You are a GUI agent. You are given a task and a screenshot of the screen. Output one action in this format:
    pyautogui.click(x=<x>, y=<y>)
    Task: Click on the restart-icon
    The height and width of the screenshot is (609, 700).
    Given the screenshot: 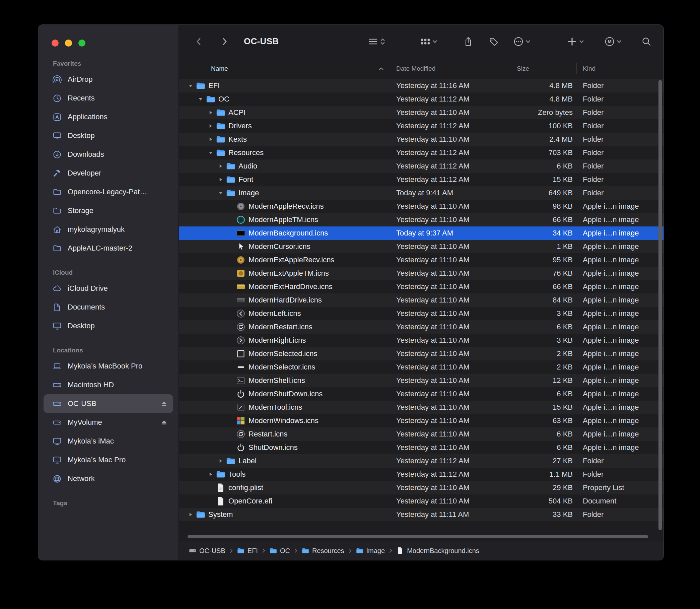 What is the action you would take?
    pyautogui.click(x=241, y=327)
    